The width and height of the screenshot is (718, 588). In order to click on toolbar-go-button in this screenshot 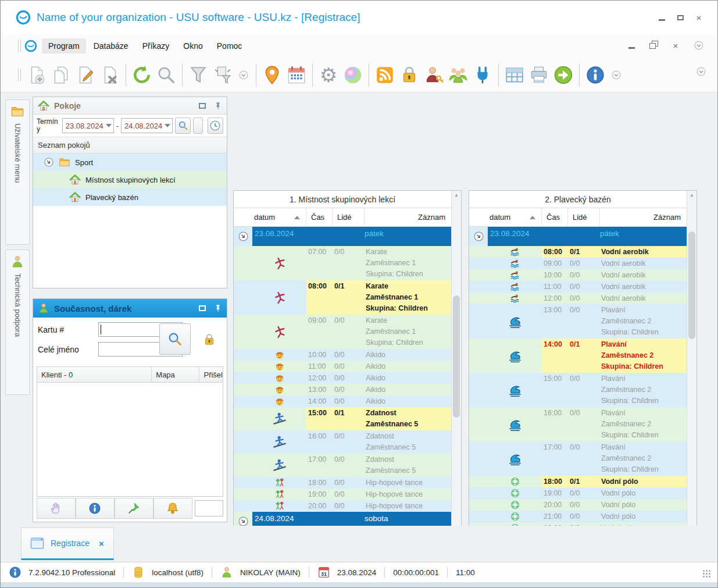, I will do `click(563, 75)`.